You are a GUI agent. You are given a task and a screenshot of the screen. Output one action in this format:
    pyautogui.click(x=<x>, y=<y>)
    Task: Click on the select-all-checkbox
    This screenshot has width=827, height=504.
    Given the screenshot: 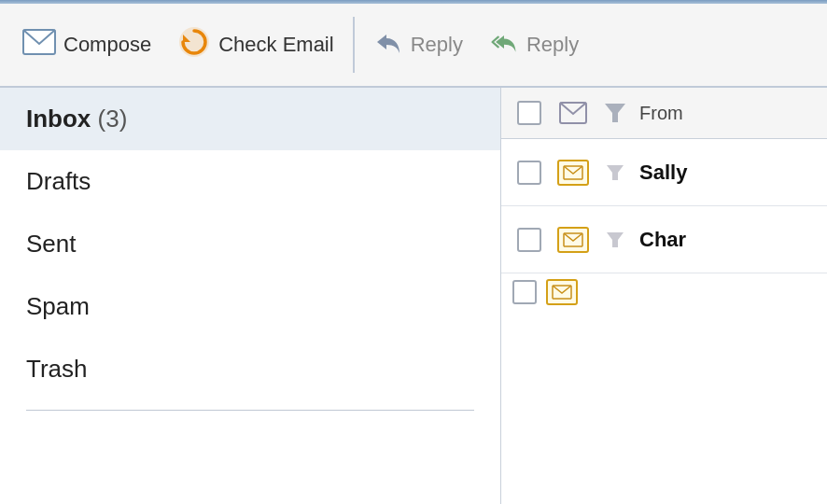 What is the action you would take?
    pyautogui.click(x=529, y=113)
    